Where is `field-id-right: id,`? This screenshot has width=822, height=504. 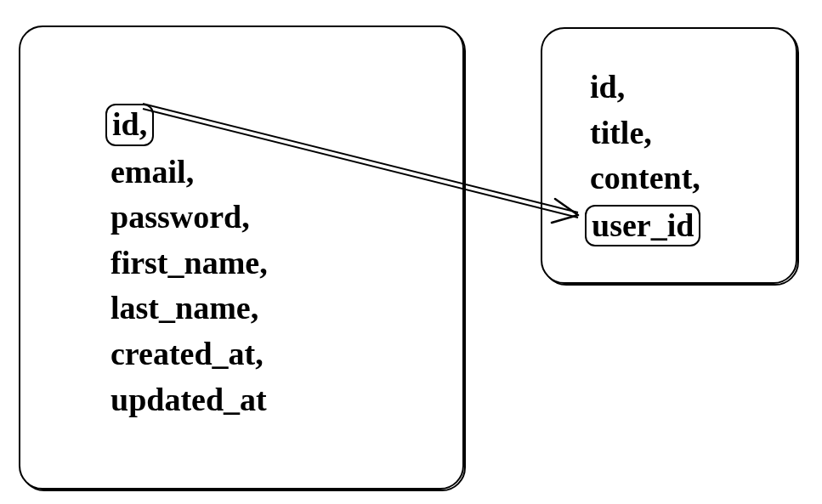 field-id-right: id, is located at coordinates (645, 88).